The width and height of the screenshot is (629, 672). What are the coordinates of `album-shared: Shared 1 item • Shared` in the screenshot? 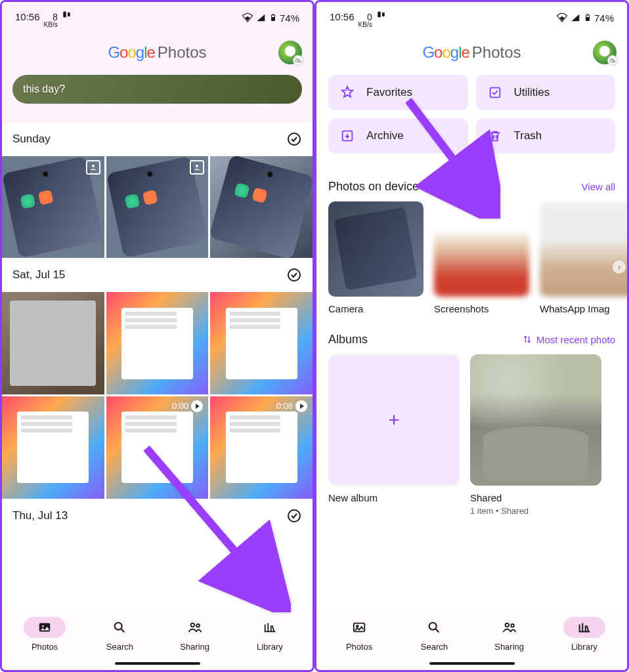 It's located at (536, 435).